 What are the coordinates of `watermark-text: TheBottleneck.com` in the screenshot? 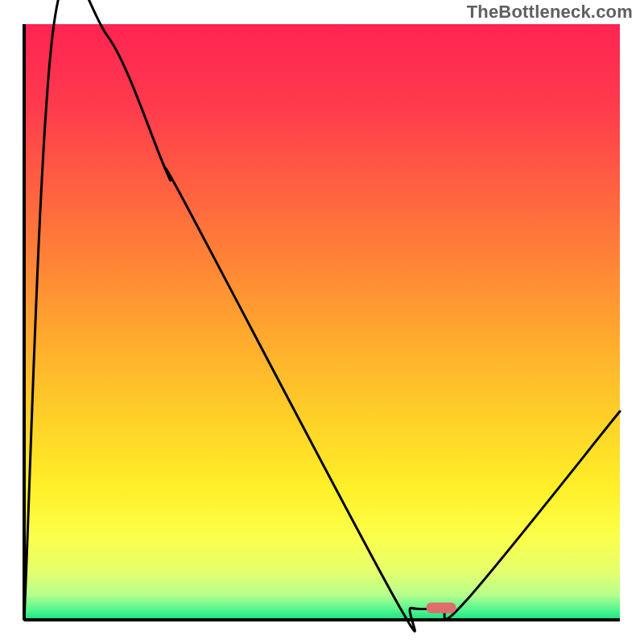 It's located at (550, 12).